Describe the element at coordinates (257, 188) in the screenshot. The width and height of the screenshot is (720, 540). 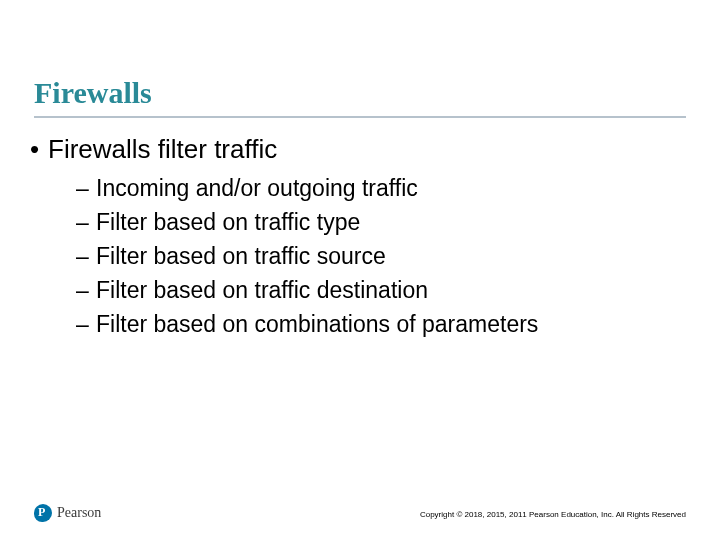
I see `bullet-text: Incoming and/or outgoing traffic` at that location.